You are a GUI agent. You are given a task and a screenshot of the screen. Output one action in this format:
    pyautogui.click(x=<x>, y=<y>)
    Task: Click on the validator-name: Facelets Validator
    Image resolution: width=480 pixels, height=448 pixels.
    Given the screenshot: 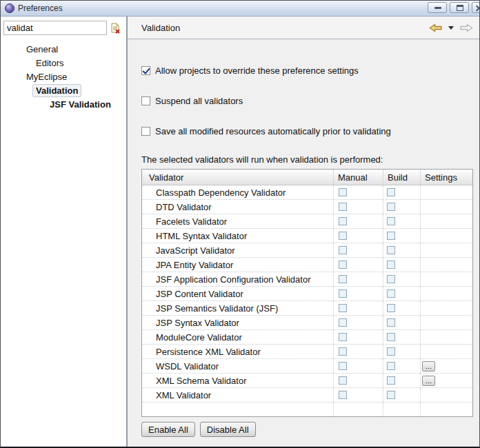 What is the action you would take?
    pyautogui.click(x=238, y=221)
    